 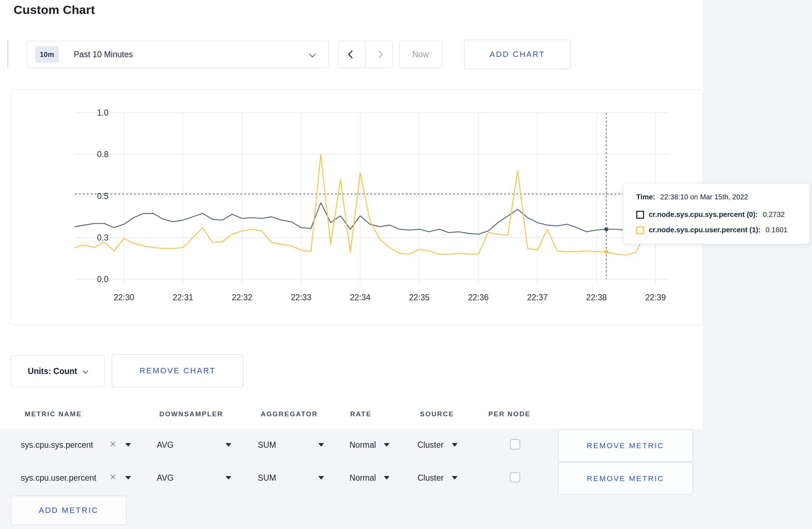 What do you see at coordinates (352, 54) in the screenshot?
I see `chevron-left-icon` at bounding box center [352, 54].